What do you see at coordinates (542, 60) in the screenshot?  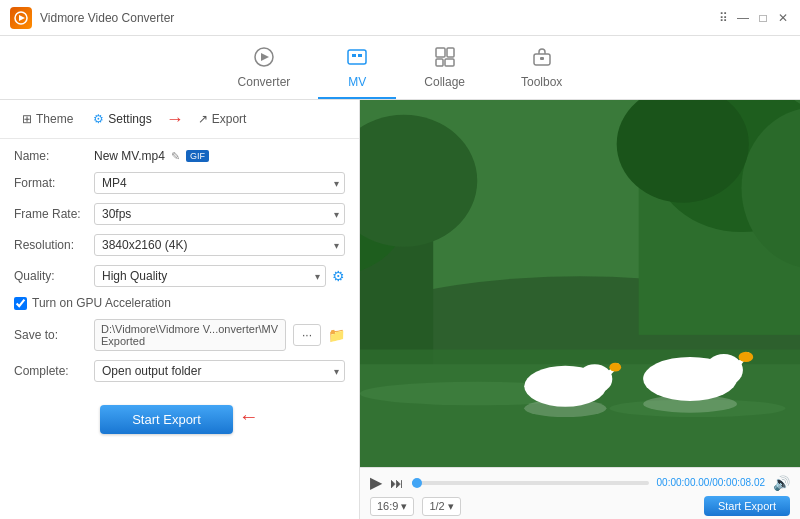 I see `toolbox-icon` at bounding box center [542, 60].